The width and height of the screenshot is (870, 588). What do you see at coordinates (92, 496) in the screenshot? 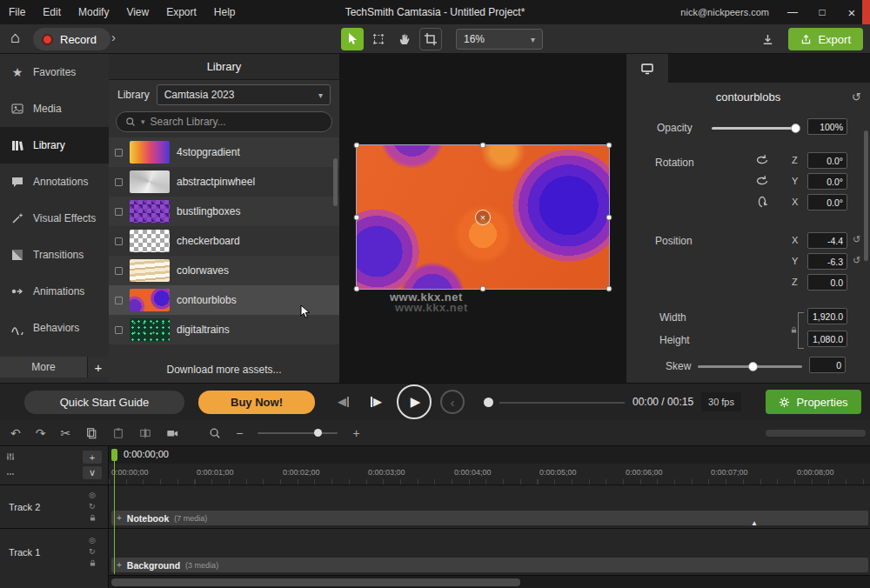
I see `track-eye-icon: ◎` at bounding box center [92, 496].